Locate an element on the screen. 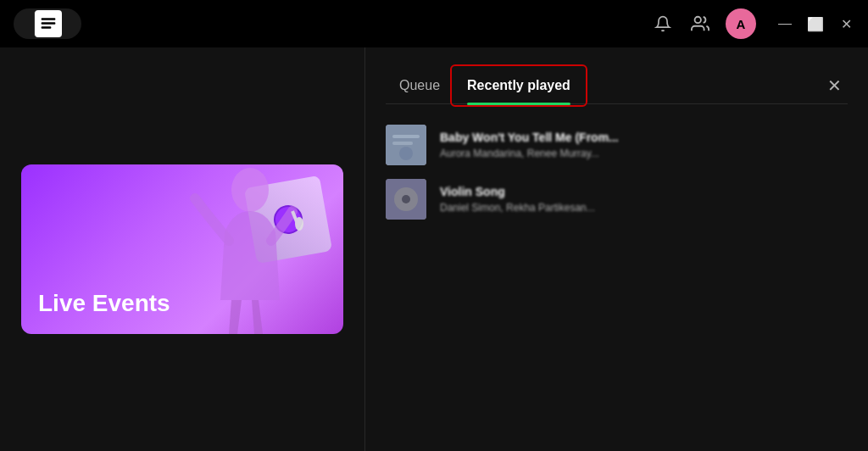 The height and width of the screenshot is (451, 868). track-artist: Daniel Simon, Rekha Partikesan... is located at coordinates (644, 208).